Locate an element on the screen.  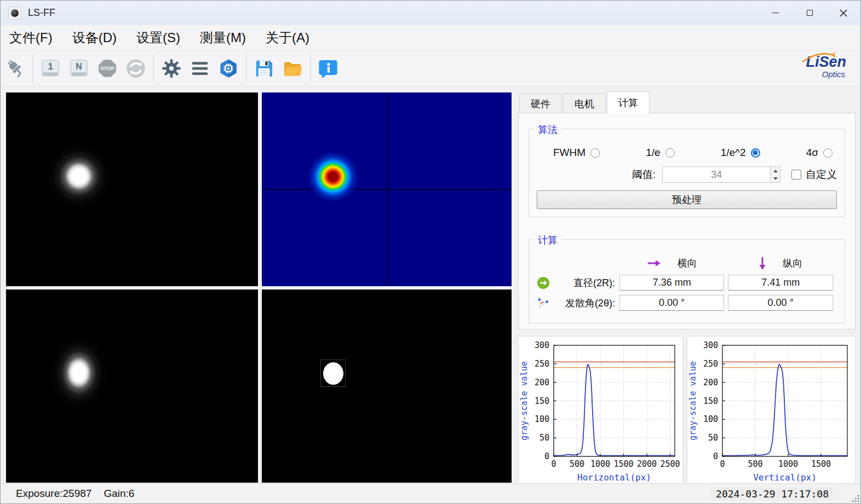
menu-settings: 设置(S) is located at coordinates (158, 38).